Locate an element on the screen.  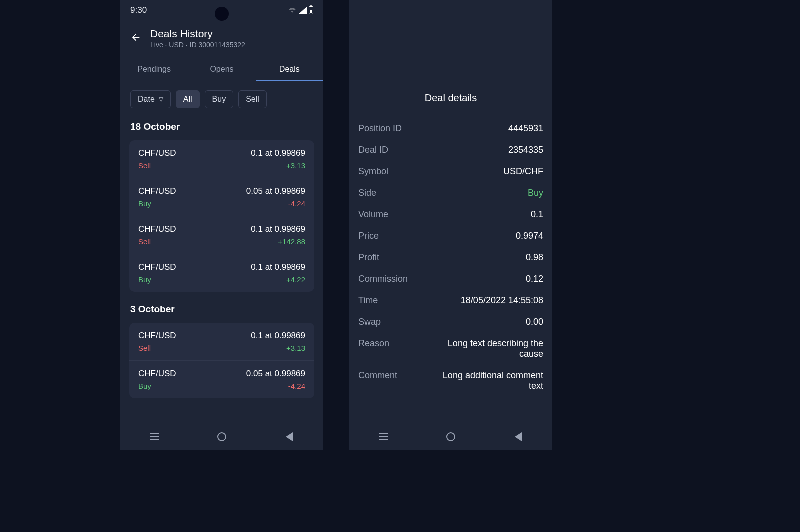
detail-symbol: Symbol USD/CHF is located at coordinates (451, 172).